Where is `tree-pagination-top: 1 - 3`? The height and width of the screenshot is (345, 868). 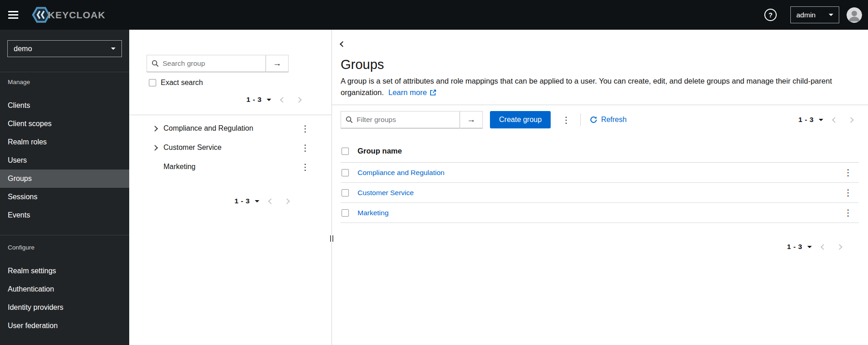
tree-pagination-top: 1 - 3 is located at coordinates (230, 100).